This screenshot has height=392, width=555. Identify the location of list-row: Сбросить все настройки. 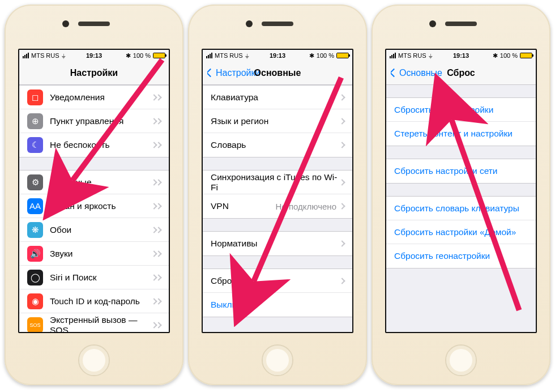
(461, 110).